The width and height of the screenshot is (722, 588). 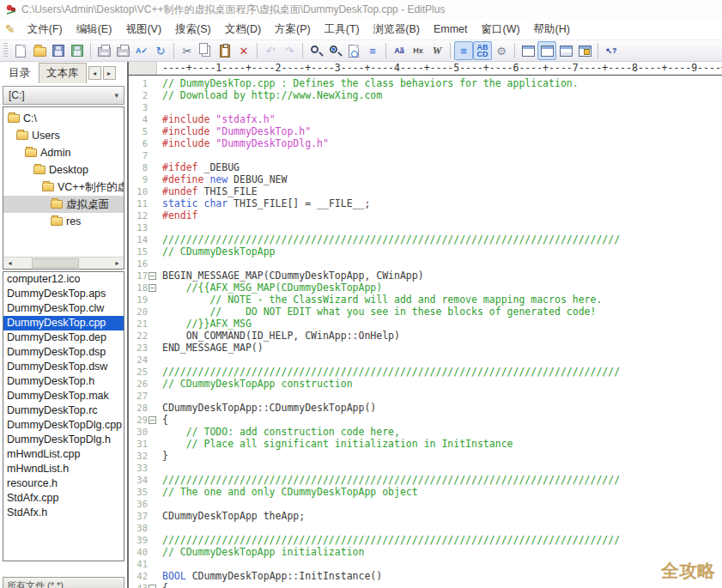 What do you see at coordinates (426, 312) in the screenshot?
I see `code-line-20: 20 // DO NOT EDIT what you see in these …` at bounding box center [426, 312].